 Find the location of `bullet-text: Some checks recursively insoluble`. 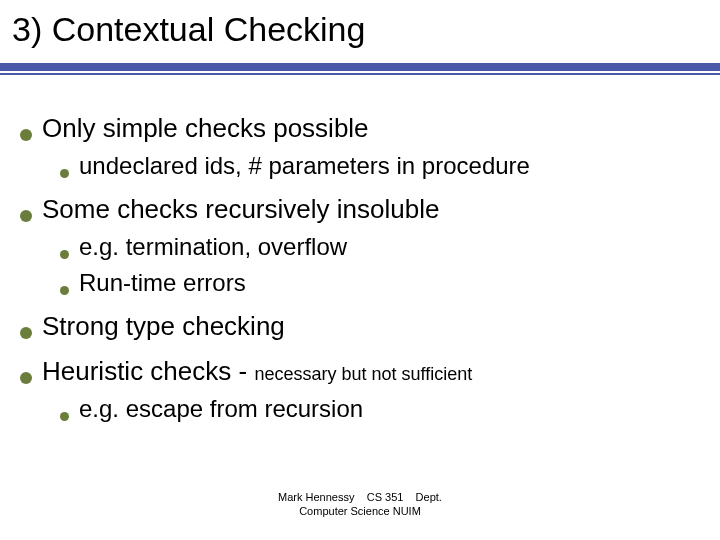

bullet-text: Some checks recursively insoluble is located at coordinates (240, 210).